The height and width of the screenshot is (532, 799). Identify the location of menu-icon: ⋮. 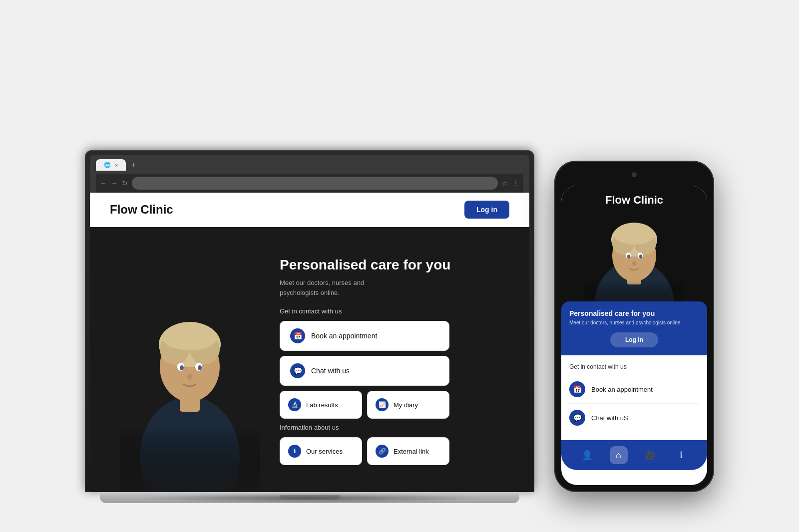
(516, 183).